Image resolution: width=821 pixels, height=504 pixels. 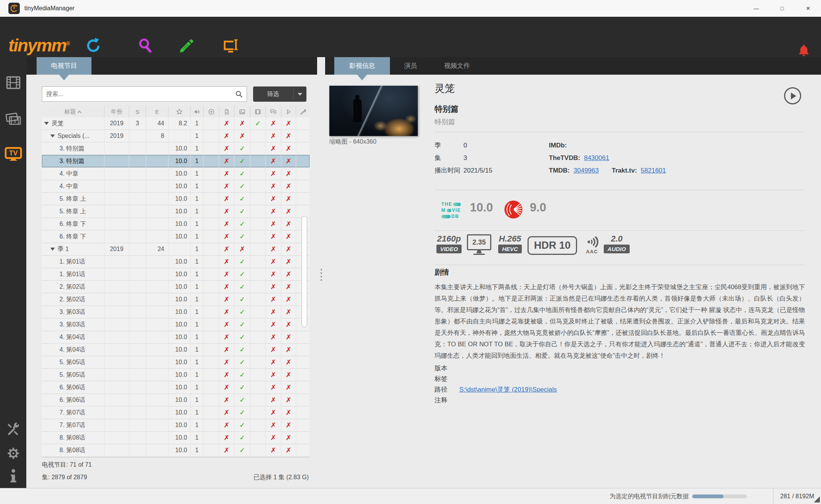 I want to click on table-scrollbar-thumb, so click(x=304, y=272).